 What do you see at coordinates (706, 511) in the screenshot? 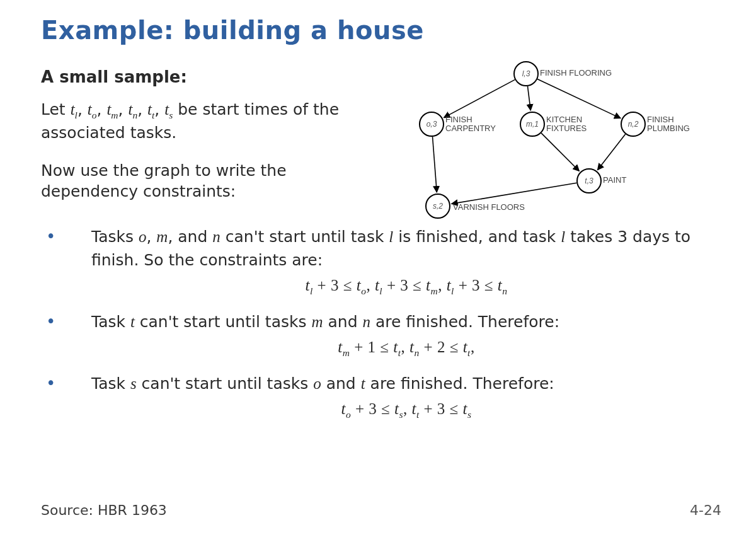
I see `slide-number: 4-24` at bounding box center [706, 511].